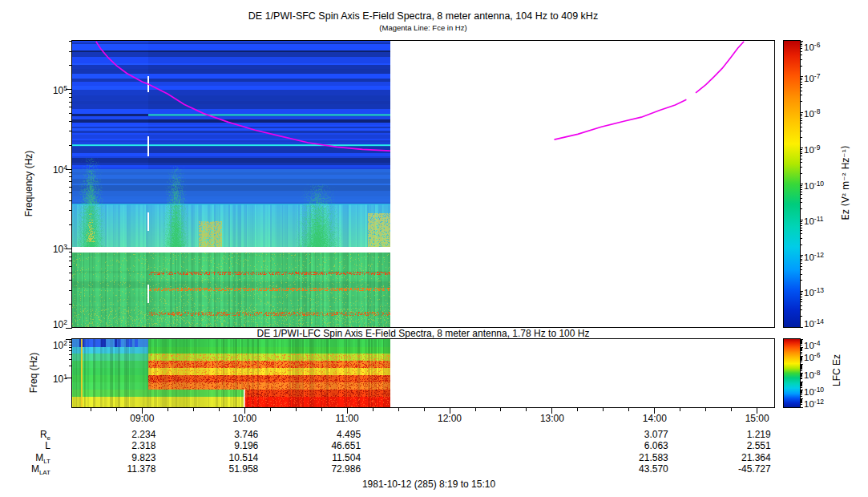 This screenshot has width=868, height=497. Describe the element at coordinates (55, 90) in the screenshot. I see `sfc-y-tick-label: 105` at that location.